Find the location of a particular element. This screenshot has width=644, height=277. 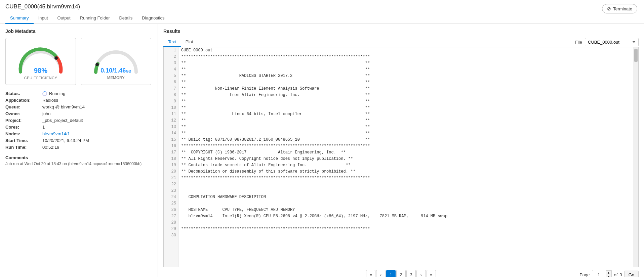

tab-input: Input is located at coordinates (43, 18).